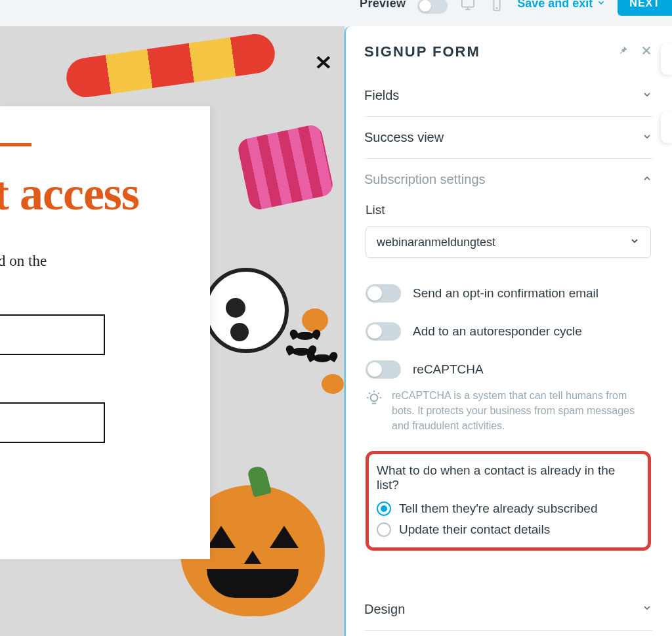  Describe the element at coordinates (324, 63) in the screenshot. I see `popup-close-icon: ✕` at that location.